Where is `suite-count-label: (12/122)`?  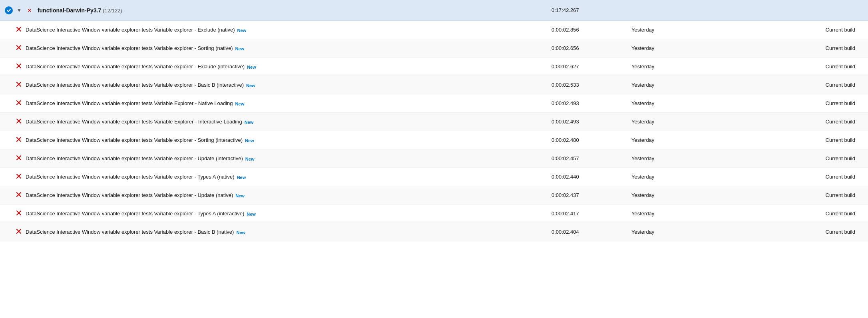
suite-count-label: (12/122) is located at coordinates (112, 10).